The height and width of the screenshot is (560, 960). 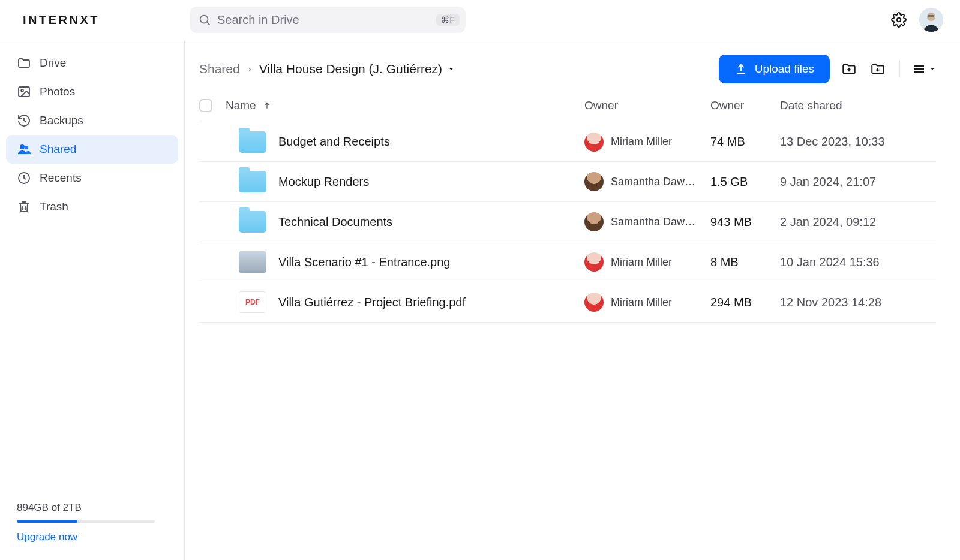 What do you see at coordinates (92, 92) in the screenshot?
I see `nav-item-photos: Photos` at bounding box center [92, 92].